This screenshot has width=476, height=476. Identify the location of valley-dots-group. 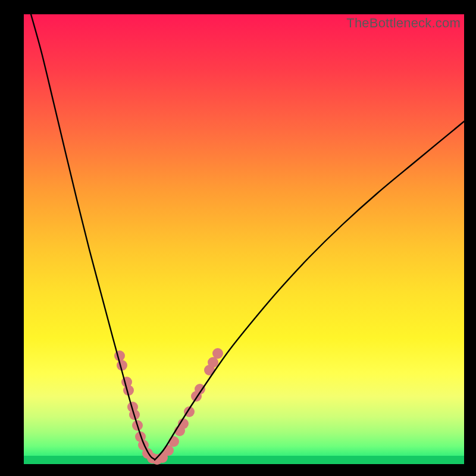
(169, 406).